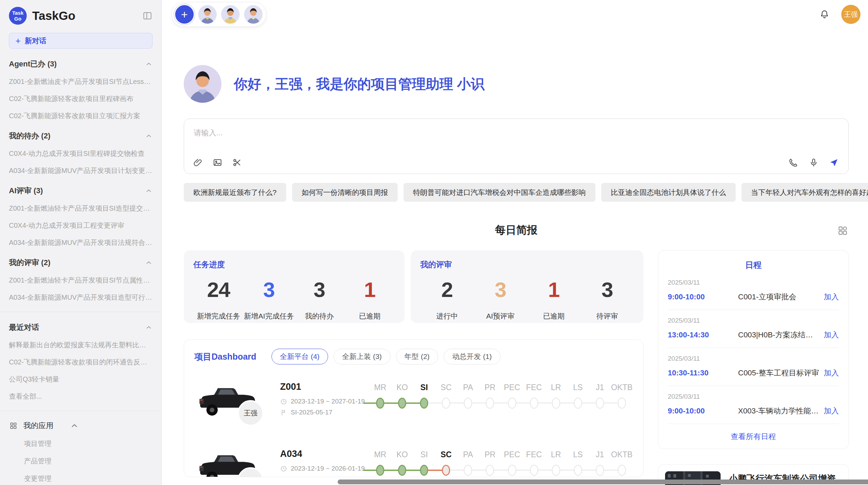 The image size is (868, 485). Describe the element at coordinates (237, 400) in the screenshot. I see `car-image` at that location.